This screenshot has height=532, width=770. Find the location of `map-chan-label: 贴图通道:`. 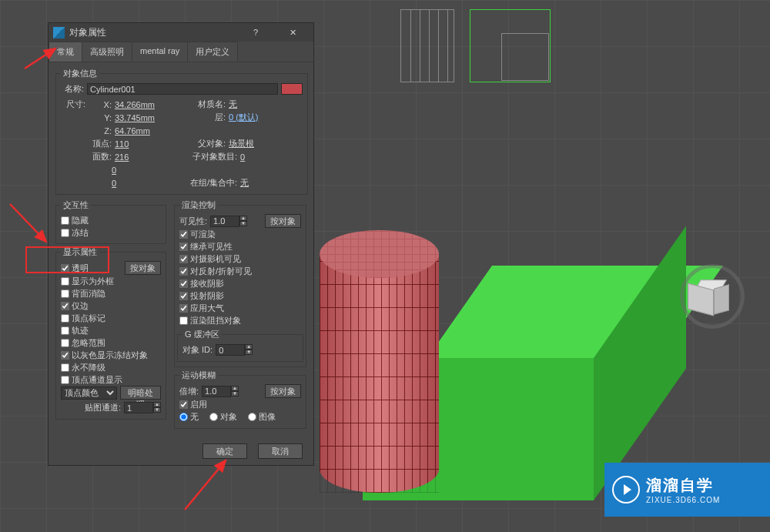

map-chan-label: 贴图通道: is located at coordinates (103, 408).